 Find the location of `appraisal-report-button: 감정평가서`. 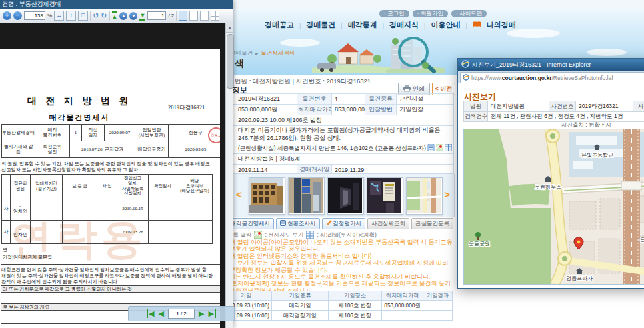

appraisal-report-button: 감정평가서 is located at coordinates (344, 224).